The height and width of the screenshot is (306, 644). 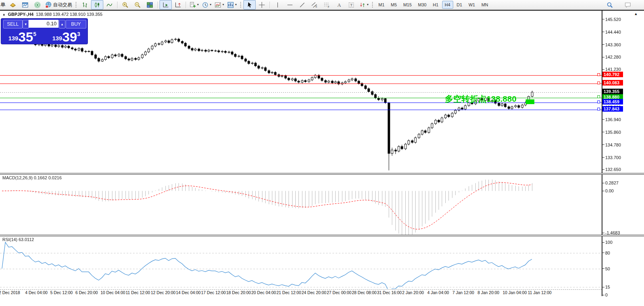 What do you see at coordinates (213, 293) in the screenshot?
I see `time-axis-label: 17 Dec 12:00` at bounding box center [213, 293].